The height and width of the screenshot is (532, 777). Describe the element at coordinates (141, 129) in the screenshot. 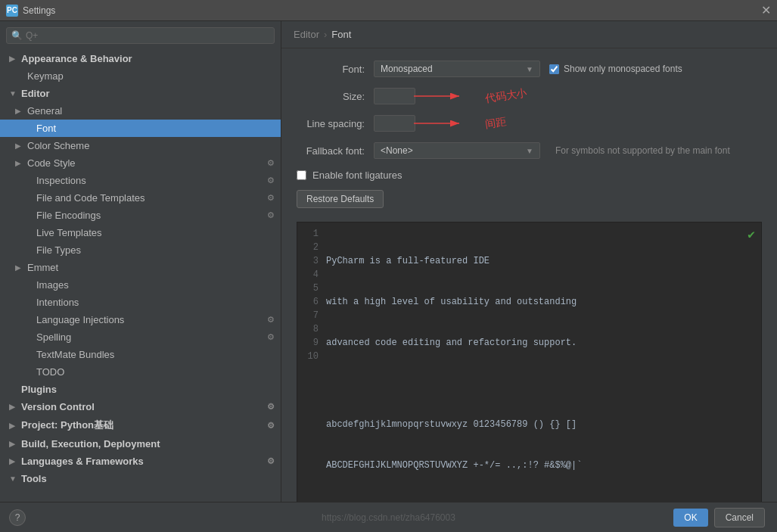

I see `sidebar-item-font: Font` at that location.